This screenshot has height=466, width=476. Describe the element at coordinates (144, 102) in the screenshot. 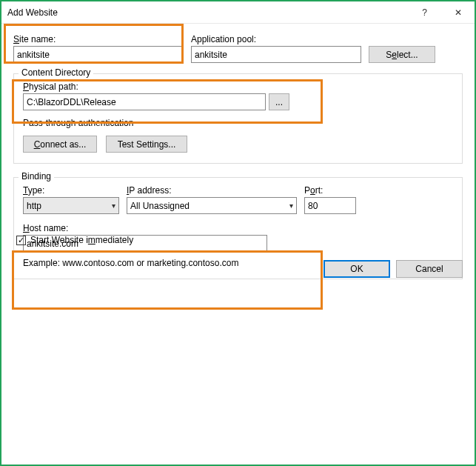

I see `physical-path-input` at that location.